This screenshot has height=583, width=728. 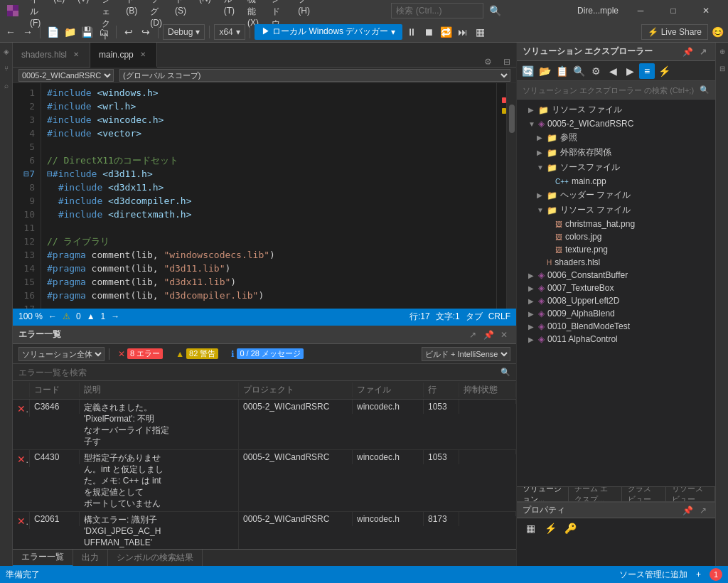 What do you see at coordinates (579, 71) in the screenshot?
I see `sidebar-btn-4: 🔍` at bounding box center [579, 71].